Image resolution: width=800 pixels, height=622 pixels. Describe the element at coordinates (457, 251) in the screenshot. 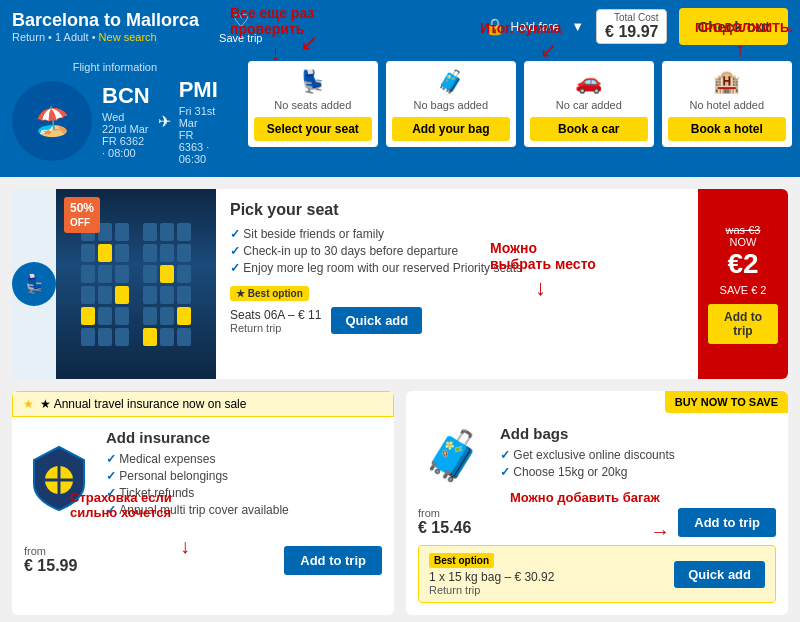

I see `seat-feature-2: Check-in up to 30 days before departure` at that location.